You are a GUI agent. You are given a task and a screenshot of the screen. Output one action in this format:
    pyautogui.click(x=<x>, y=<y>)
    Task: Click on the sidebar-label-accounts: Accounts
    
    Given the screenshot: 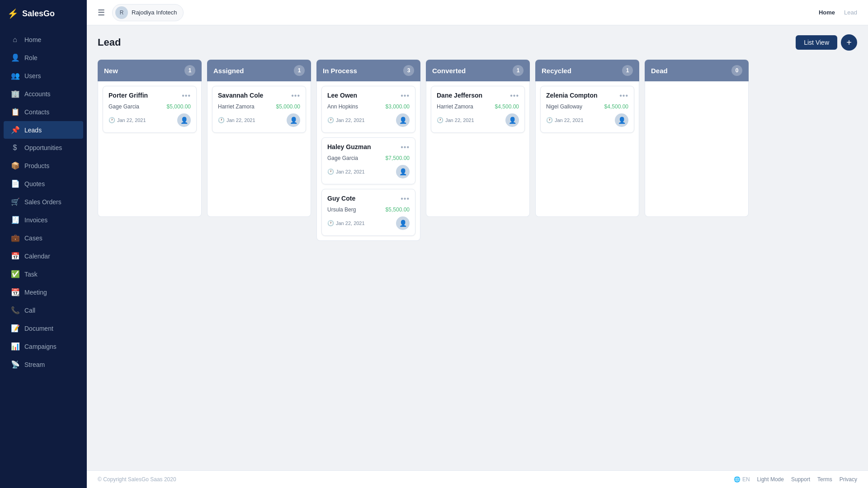 What is the action you would take?
    pyautogui.click(x=38, y=94)
    